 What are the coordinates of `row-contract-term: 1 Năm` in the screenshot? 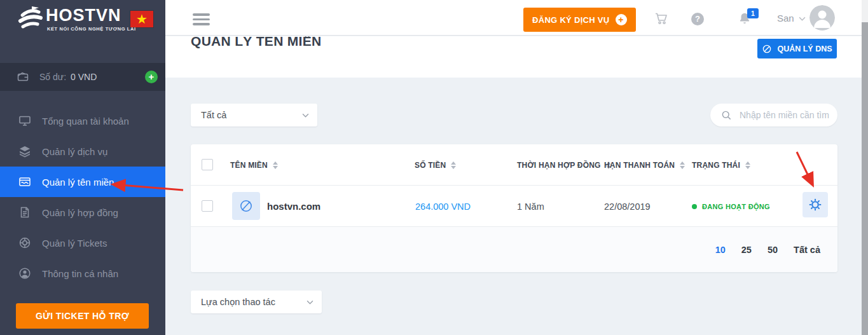 It's located at (530, 206).